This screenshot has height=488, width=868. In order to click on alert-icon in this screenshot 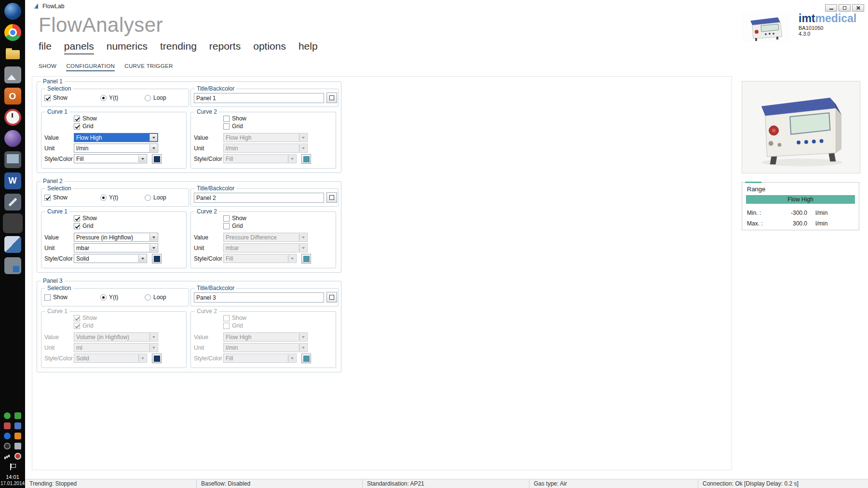, I will do `click(7, 426)`.